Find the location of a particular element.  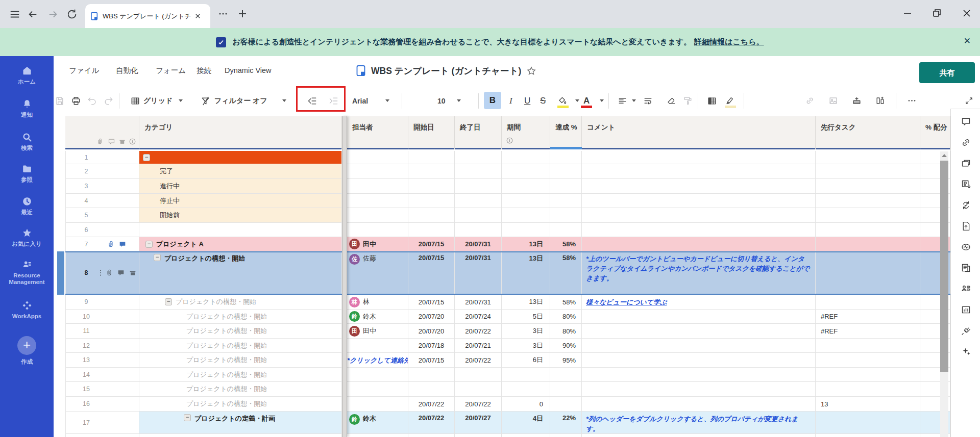

menu-forms: フォーム is located at coordinates (170, 70).